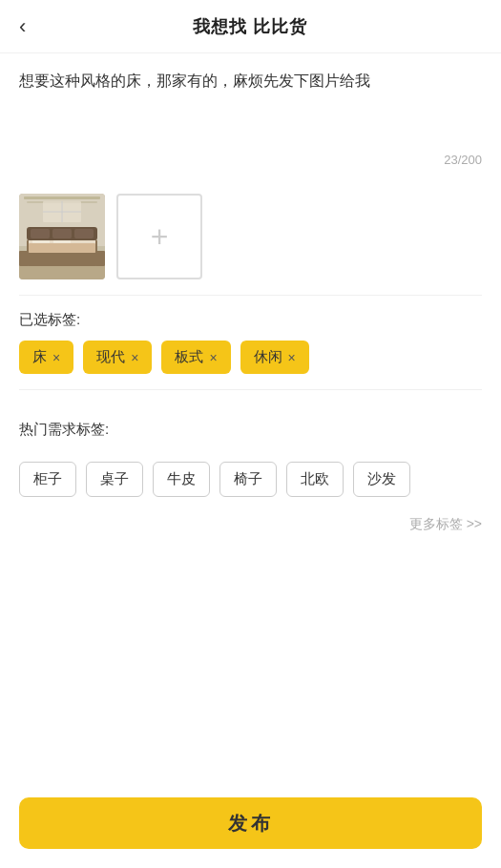 Image resolution: width=501 pixels, height=868 pixels. What do you see at coordinates (250, 827) in the screenshot?
I see `publish-section: 发布` at bounding box center [250, 827].